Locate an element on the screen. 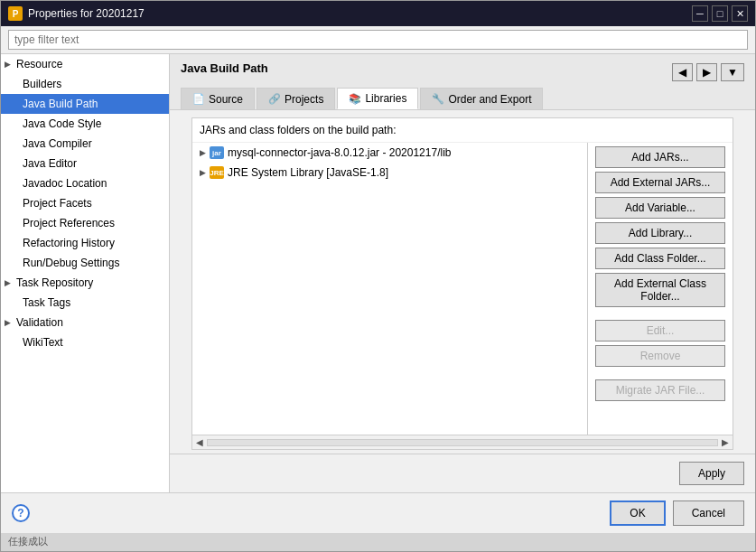 Image resolution: width=756 pixels, height=552 pixels. panel-description: JARs and class folders on the build path… is located at coordinates (462, 130).